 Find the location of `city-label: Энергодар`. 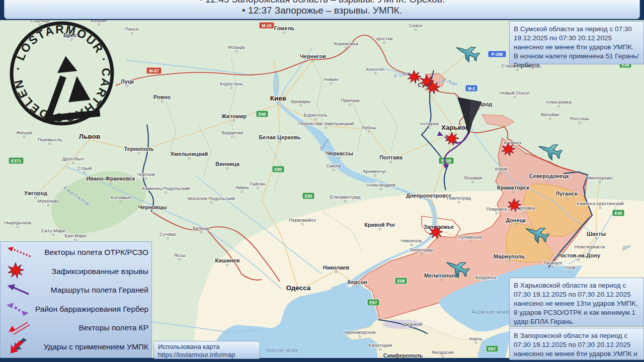

city-label: Энергодар is located at coordinates (421, 249).